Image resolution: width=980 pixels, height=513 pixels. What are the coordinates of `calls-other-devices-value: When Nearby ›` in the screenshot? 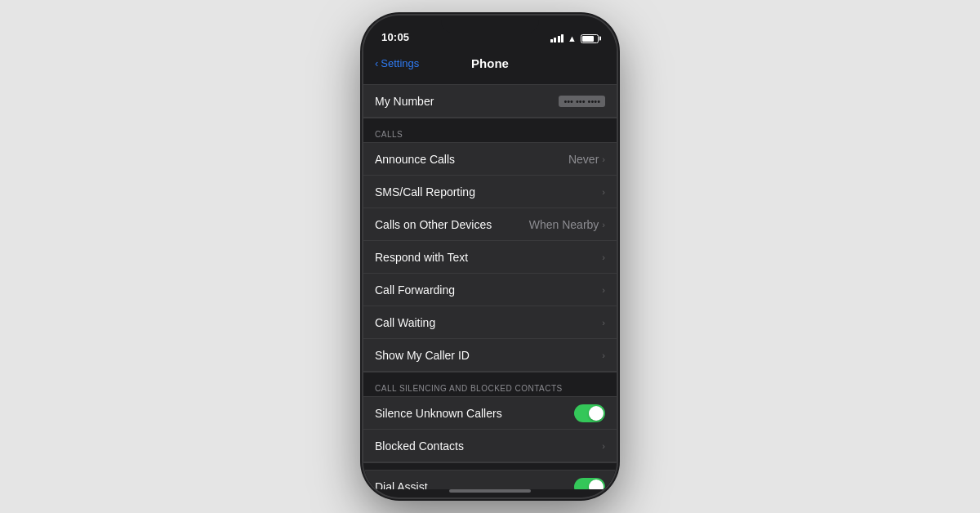 It's located at (567, 225).